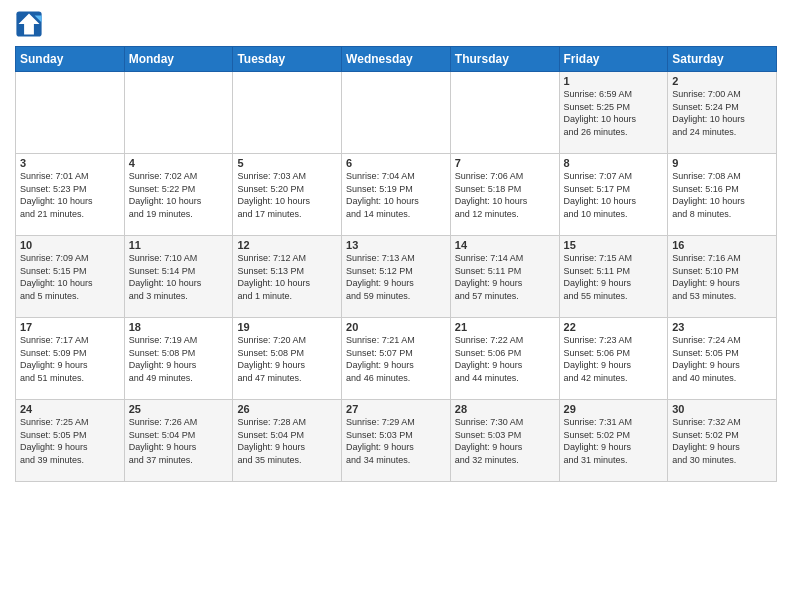 The image size is (792, 612). What do you see at coordinates (504, 277) in the screenshot?
I see `calendar-cell: 14Sunrise: 7:14 AM Sunset: 5:11 PM Dayli…` at bounding box center [504, 277].